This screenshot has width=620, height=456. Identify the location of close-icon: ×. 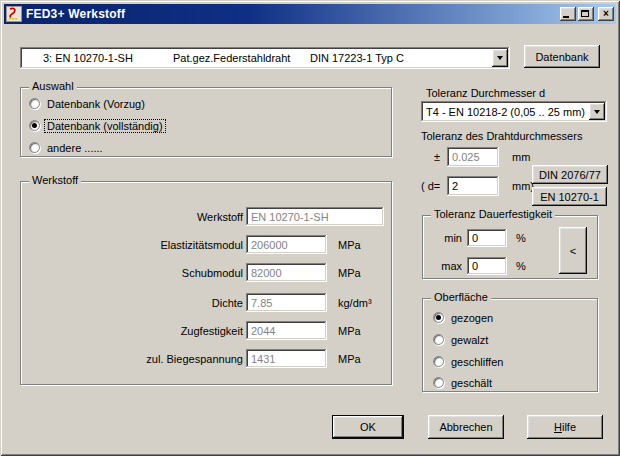
(606, 14).